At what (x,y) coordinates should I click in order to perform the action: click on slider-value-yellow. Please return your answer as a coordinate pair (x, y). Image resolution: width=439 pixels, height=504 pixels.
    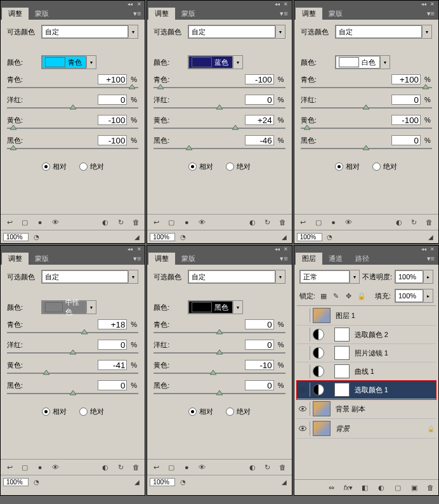
    Looking at the image, I should click on (259, 365).